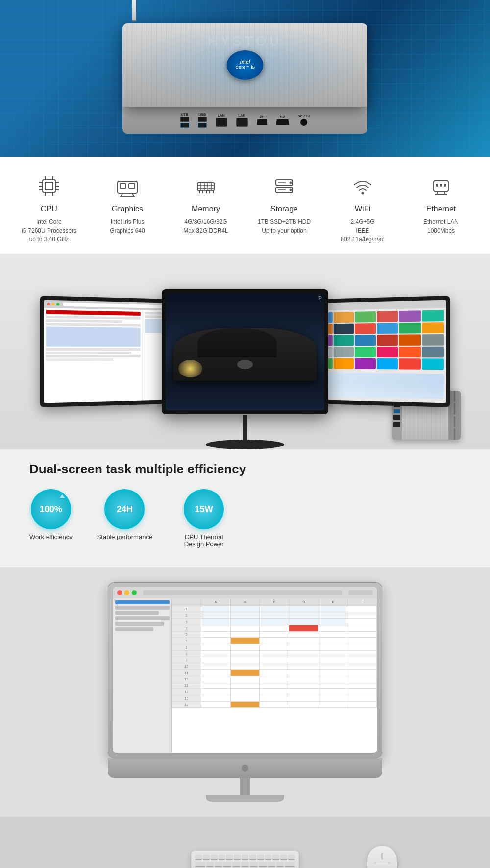 This screenshot has width=490, height=868. I want to click on hd-label: HD, so click(282, 117).